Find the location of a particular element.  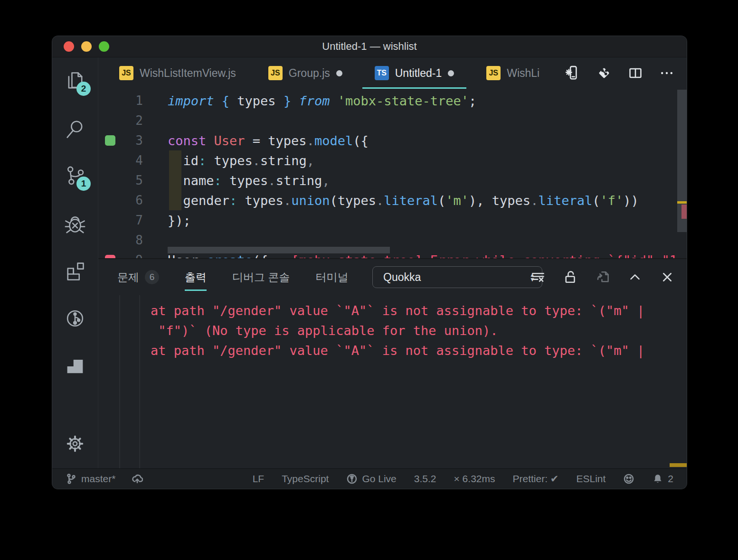

activitybar-item-settings is located at coordinates (75, 444).